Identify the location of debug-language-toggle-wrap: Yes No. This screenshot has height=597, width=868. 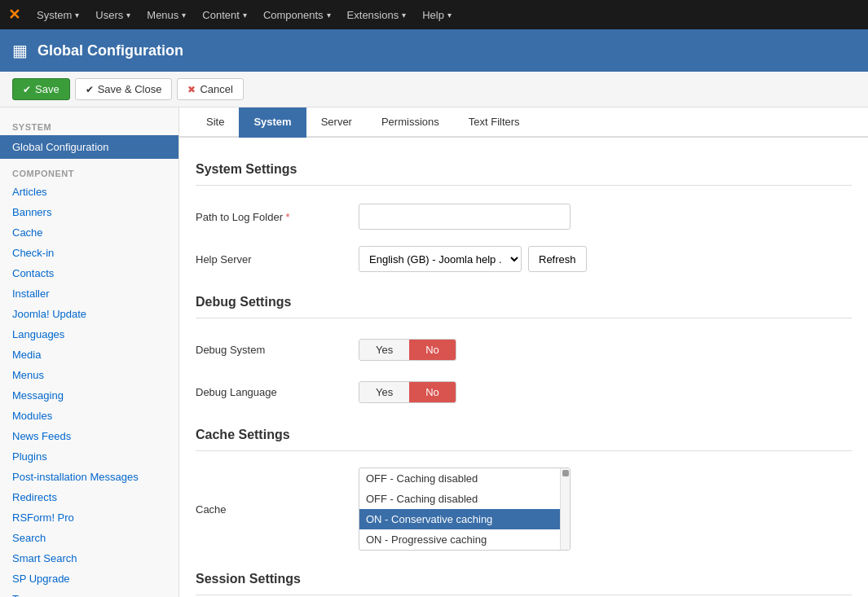
(605, 393).